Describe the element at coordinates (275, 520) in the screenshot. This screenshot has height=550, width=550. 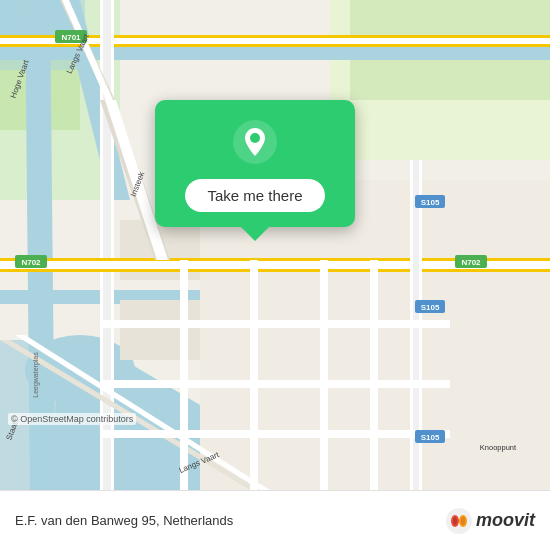
I see `bottom-info-bar: E.F. van den Banweg 95, Netherlands moov…` at that location.